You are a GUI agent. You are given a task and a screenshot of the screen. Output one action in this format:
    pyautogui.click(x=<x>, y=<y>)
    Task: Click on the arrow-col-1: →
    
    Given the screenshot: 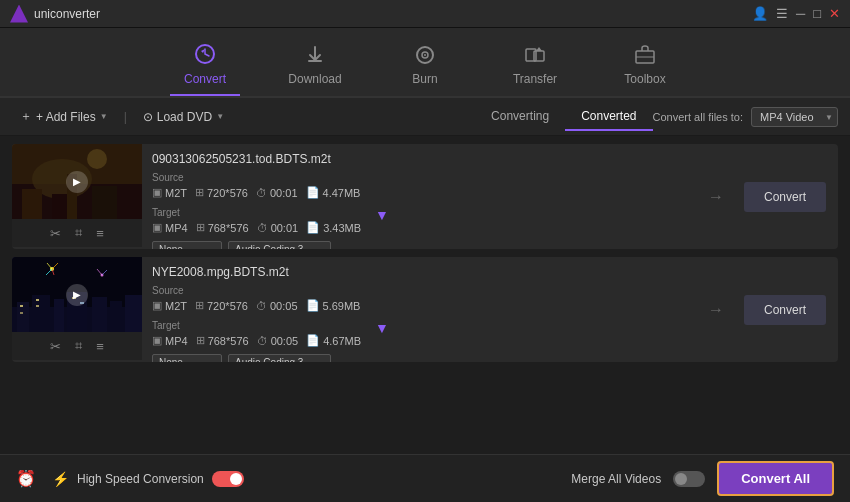 What is the action you would take?
    pyautogui.click(x=716, y=196)
    